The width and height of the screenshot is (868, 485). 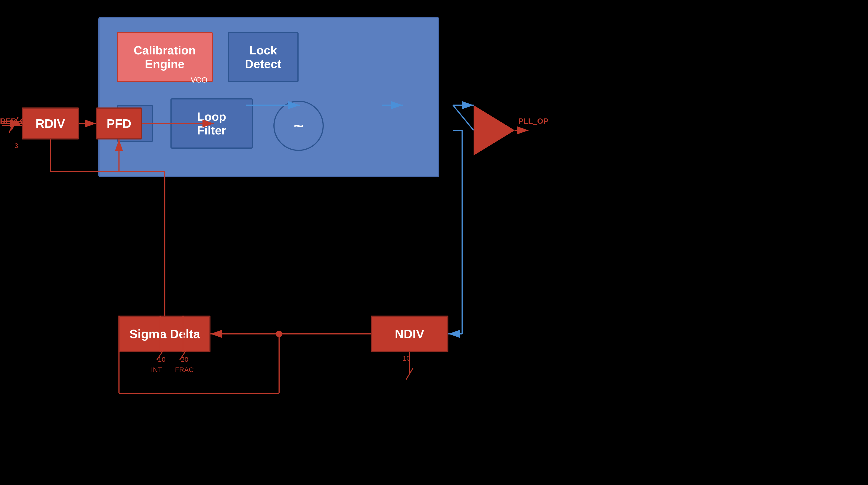 I want to click on ndiv-block: NDIV, so click(x=410, y=334).